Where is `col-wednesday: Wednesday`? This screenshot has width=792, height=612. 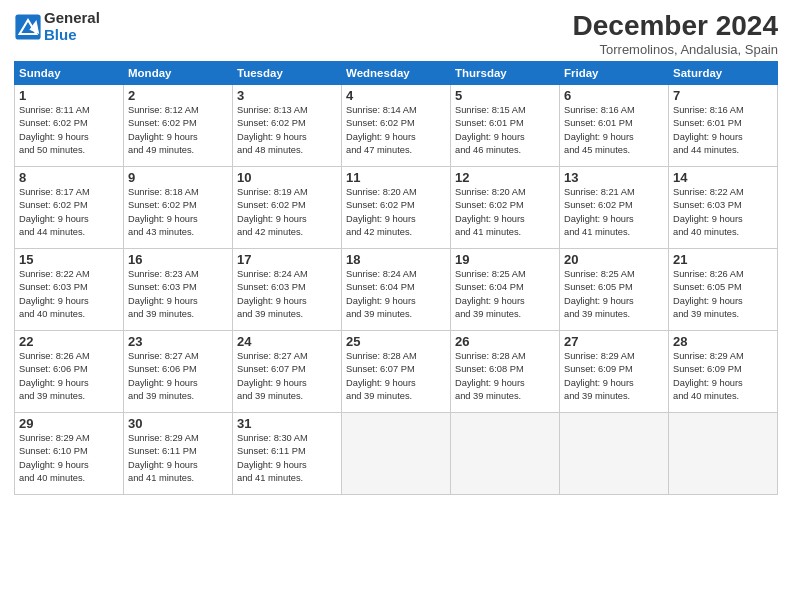 col-wednesday: Wednesday is located at coordinates (396, 74).